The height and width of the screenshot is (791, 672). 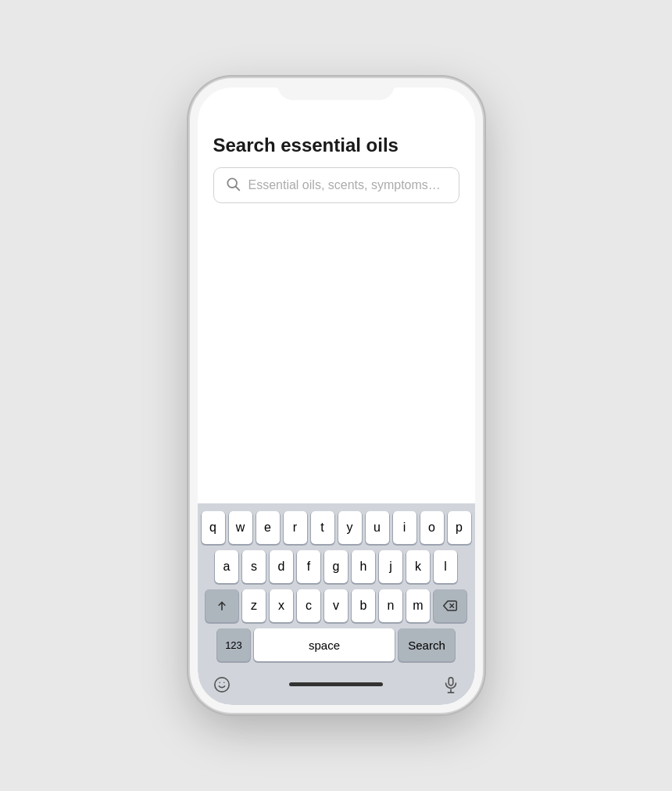 What do you see at coordinates (450, 606) in the screenshot?
I see `backspace-key` at bounding box center [450, 606].